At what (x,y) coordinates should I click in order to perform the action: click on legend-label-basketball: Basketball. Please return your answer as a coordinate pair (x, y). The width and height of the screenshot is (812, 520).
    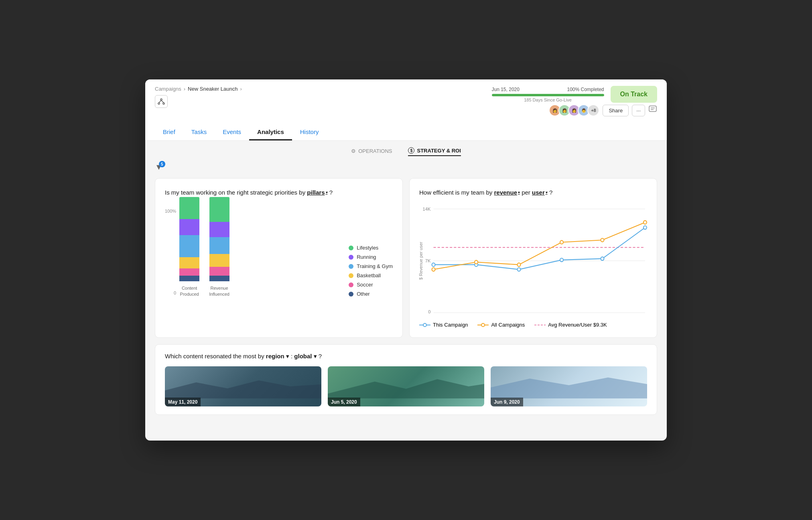
    Looking at the image, I should click on (369, 275).